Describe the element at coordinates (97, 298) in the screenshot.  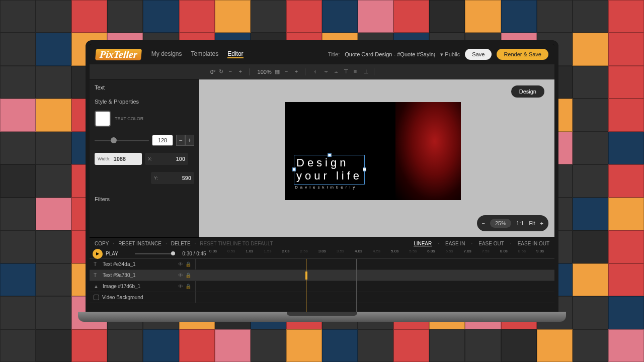
I see `checkbox` at that location.